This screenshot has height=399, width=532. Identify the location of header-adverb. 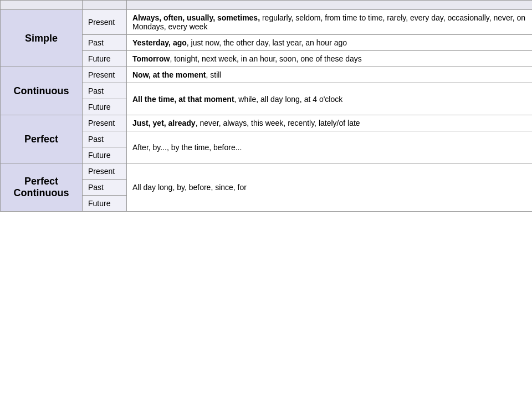
(330, 6).